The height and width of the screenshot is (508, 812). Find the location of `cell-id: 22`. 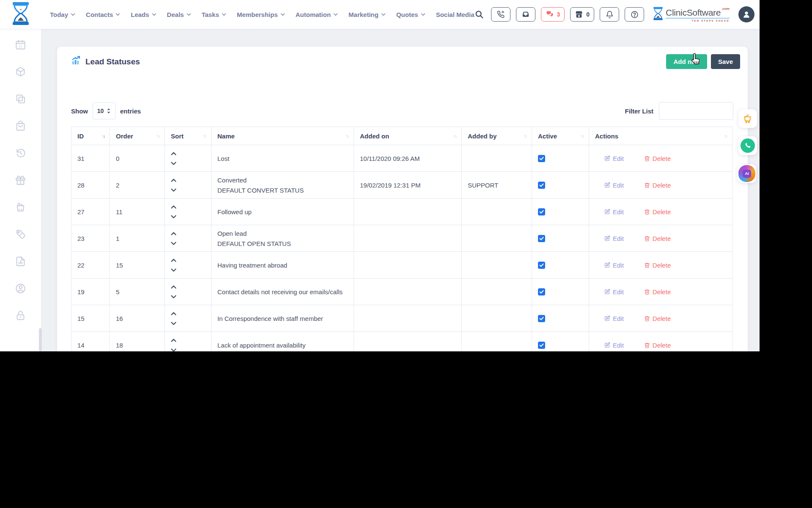

cell-id: 22 is located at coordinates (91, 265).